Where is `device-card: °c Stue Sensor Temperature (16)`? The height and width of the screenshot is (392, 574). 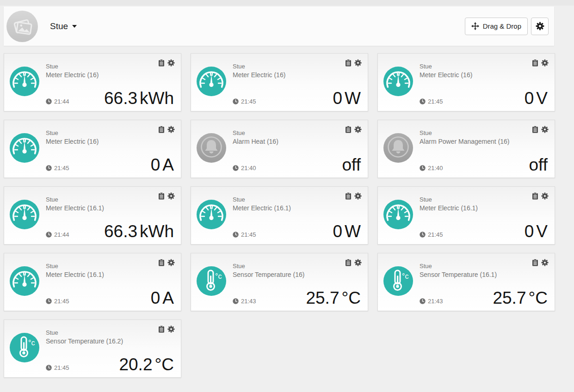 device-card: °c Stue Sensor Temperature (16) is located at coordinates (279, 282).